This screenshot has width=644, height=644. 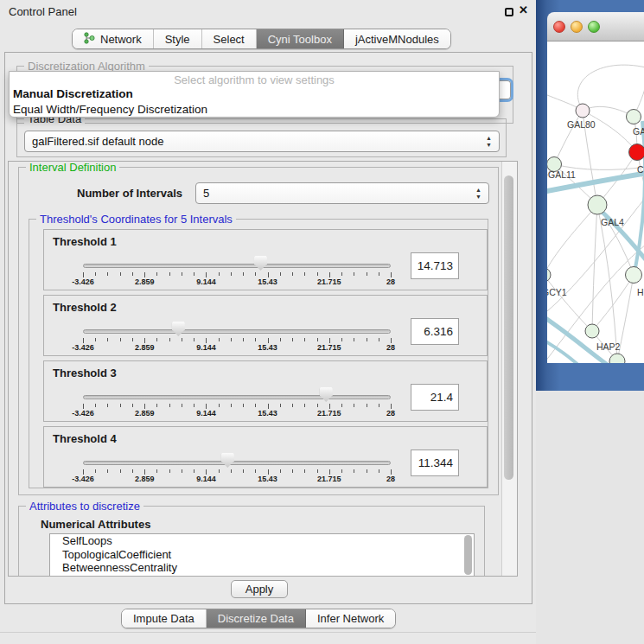 What do you see at coordinates (636, 152) in the screenshot?
I see `red-node` at bounding box center [636, 152].